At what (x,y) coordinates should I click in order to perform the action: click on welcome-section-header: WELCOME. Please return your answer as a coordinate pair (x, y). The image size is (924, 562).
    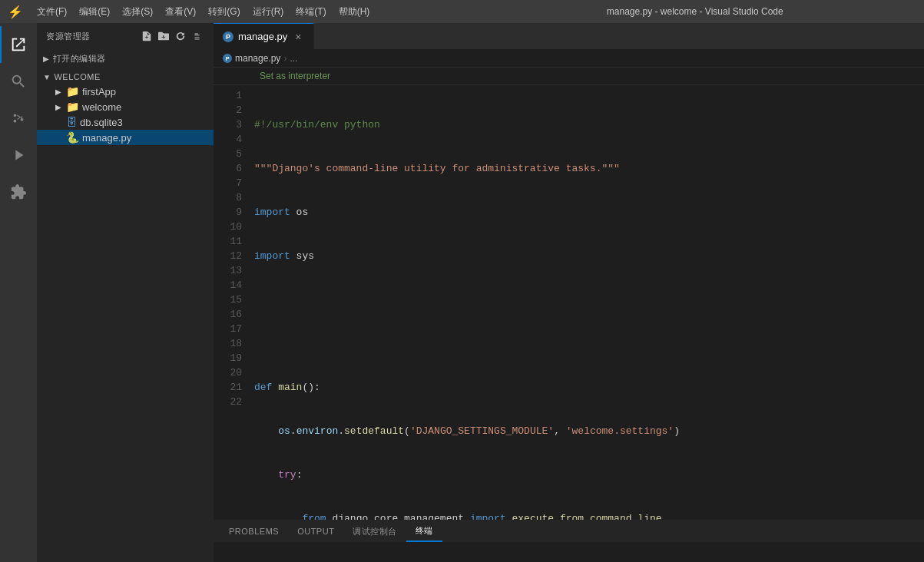
    Looking at the image, I should click on (125, 77).